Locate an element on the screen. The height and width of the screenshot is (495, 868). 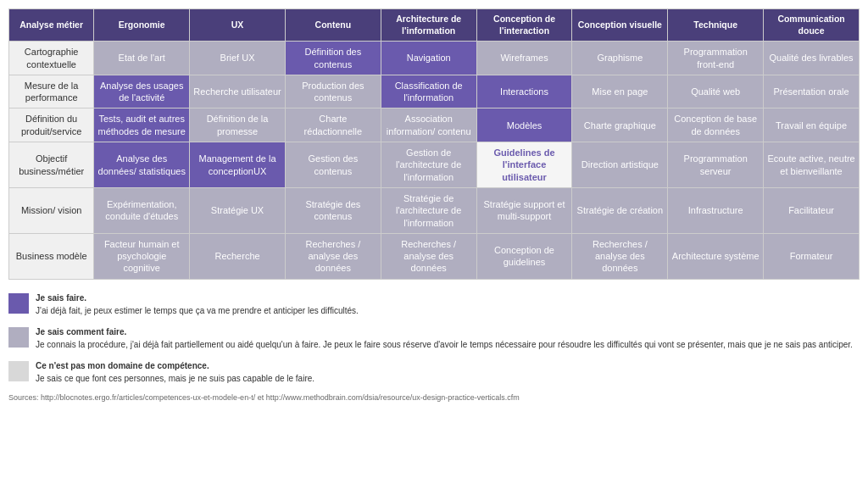
cell-ergonomie-5: Facteur humain et psychologie cognitive is located at coordinates (142, 256).